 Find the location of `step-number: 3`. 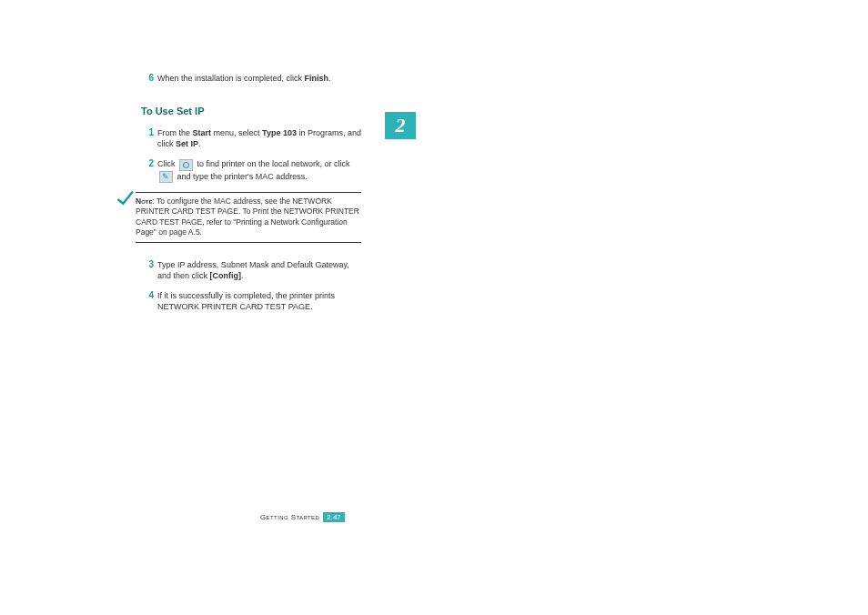

step-number: 3 is located at coordinates (147, 270).